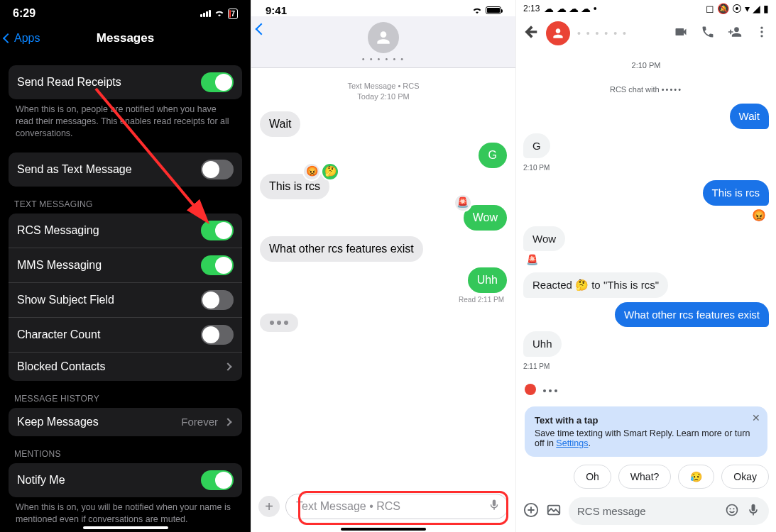  Describe the element at coordinates (542, 389) in the screenshot. I see `typing-indicator` at that location.